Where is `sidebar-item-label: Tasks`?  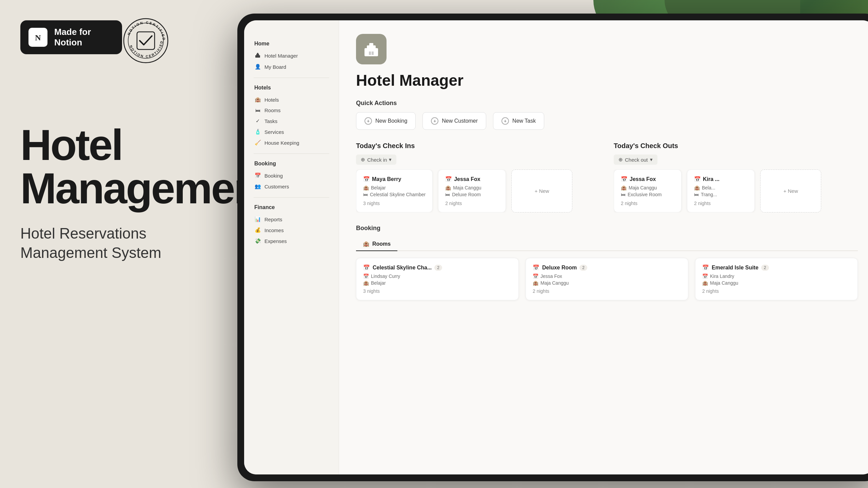 sidebar-item-label: Tasks is located at coordinates (271, 121).